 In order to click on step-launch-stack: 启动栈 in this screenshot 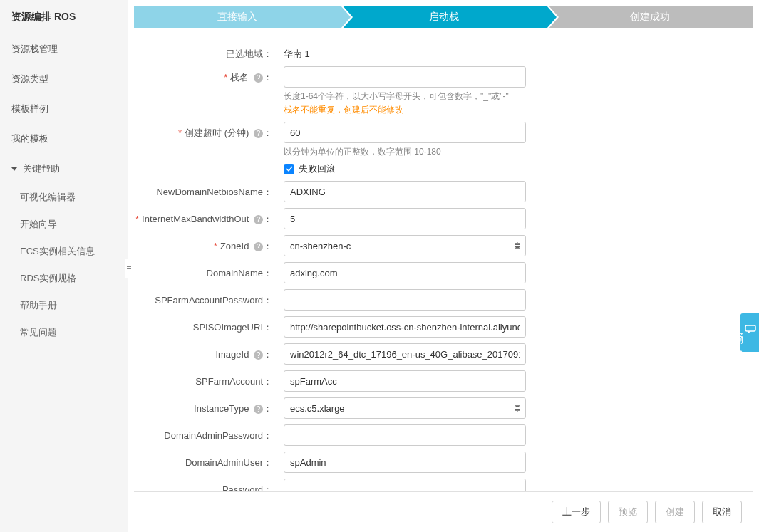, I will do `click(444, 17)`.